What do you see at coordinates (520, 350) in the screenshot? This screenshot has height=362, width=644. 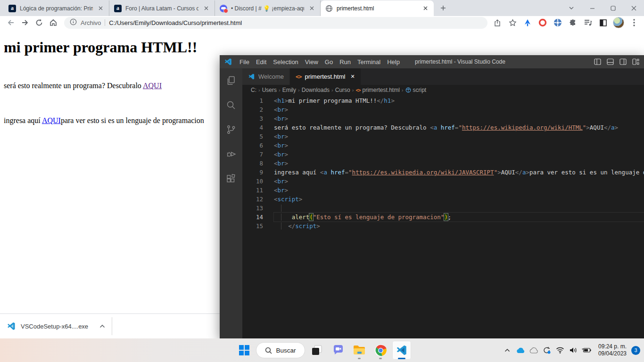 I see `onedrive-icon` at bounding box center [520, 350].